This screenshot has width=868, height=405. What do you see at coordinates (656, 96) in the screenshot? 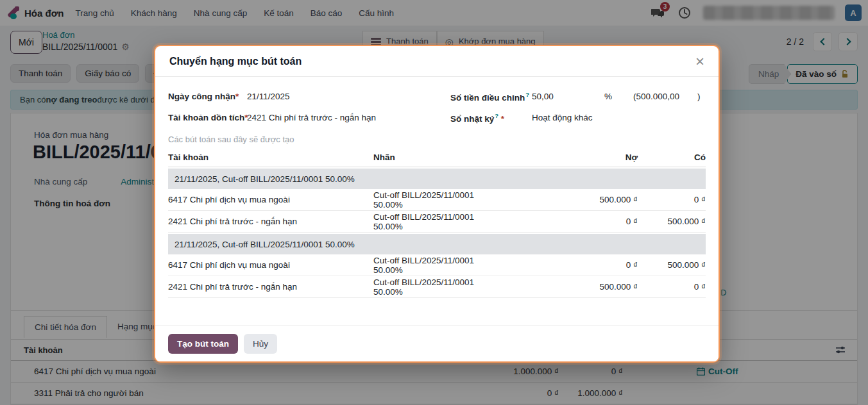
I see `adjustment-amount-value: (500.000,00` at bounding box center [656, 96].